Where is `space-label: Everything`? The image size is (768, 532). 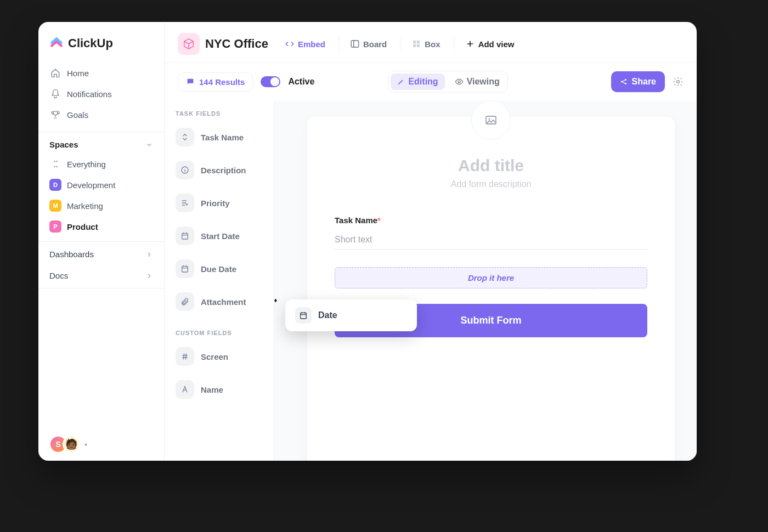
space-label: Everything is located at coordinates (87, 165).